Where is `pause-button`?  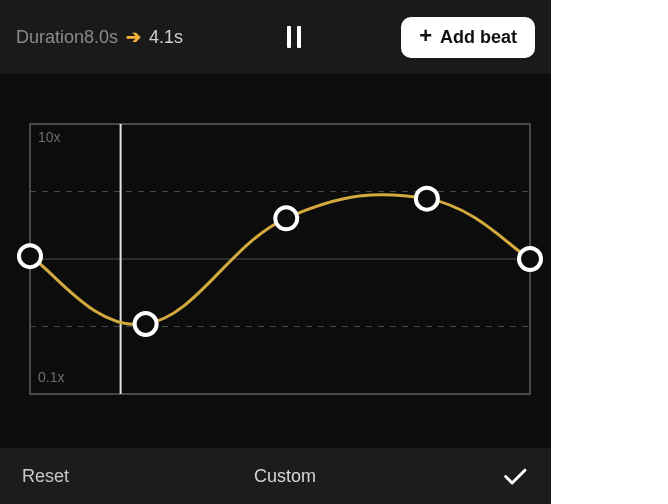 pause-button is located at coordinates (294, 37).